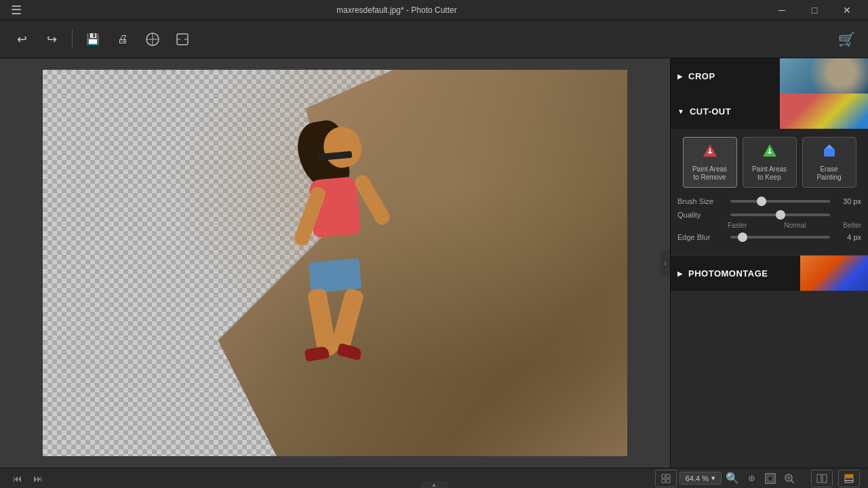 This screenshot has height=488, width=868. Describe the element at coordinates (18, 479) in the screenshot. I see `prev-button: ⏮` at that location.